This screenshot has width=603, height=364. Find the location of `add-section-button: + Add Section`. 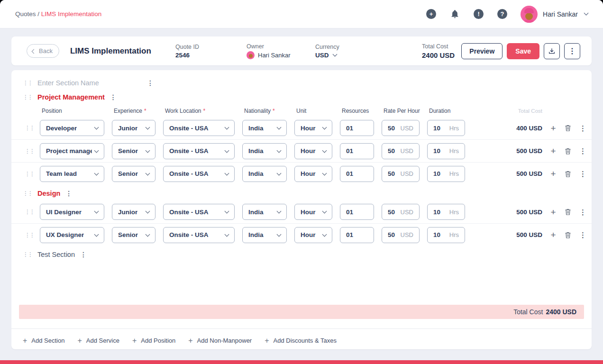

add-section-button: + Add Section is located at coordinates (44, 341).